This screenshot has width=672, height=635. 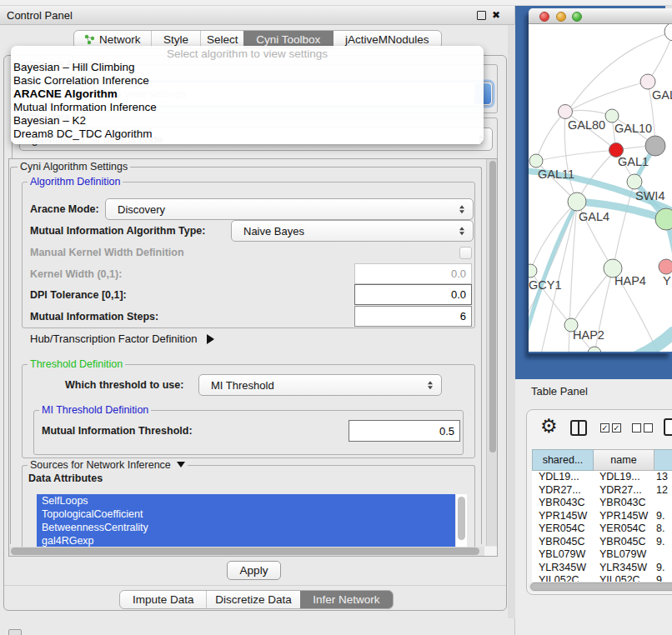 I want to click on table-row: YBL079WYBL079W, so click(x=602, y=555).